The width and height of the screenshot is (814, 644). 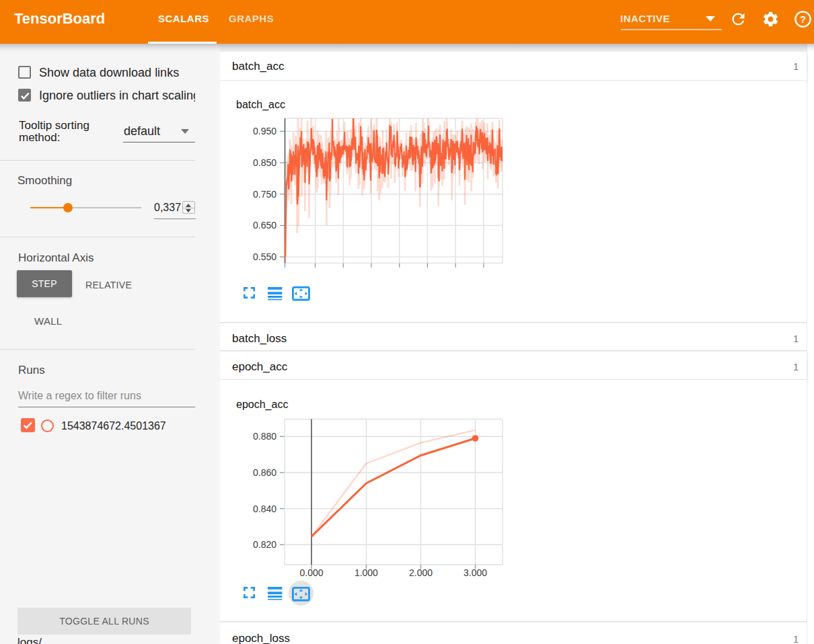 What do you see at coordinates (265, 225) in the screenshot?
I see `svg-text: 0.650` at bounding box center [265, 225].